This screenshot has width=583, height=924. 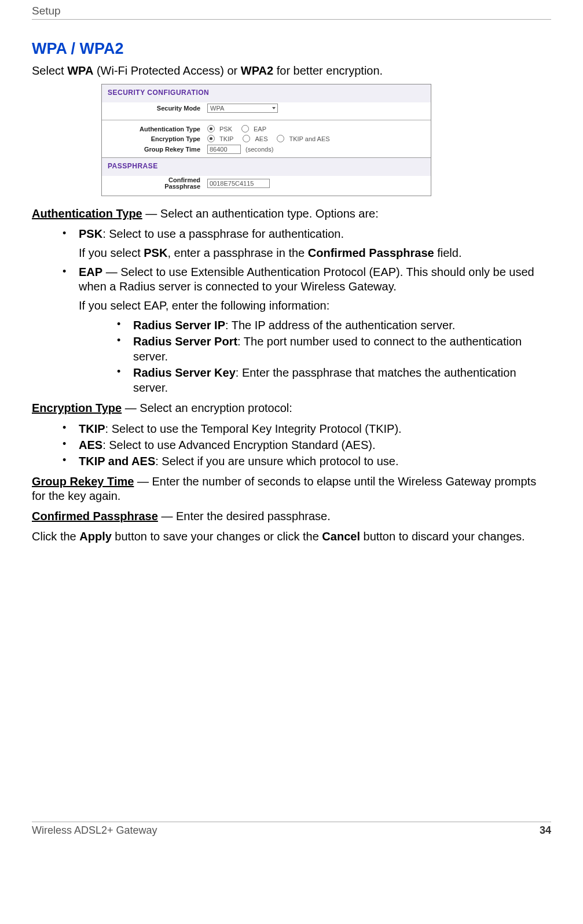 I want to click on text-bold: Radius Server Key, so click(x=184, y=373).